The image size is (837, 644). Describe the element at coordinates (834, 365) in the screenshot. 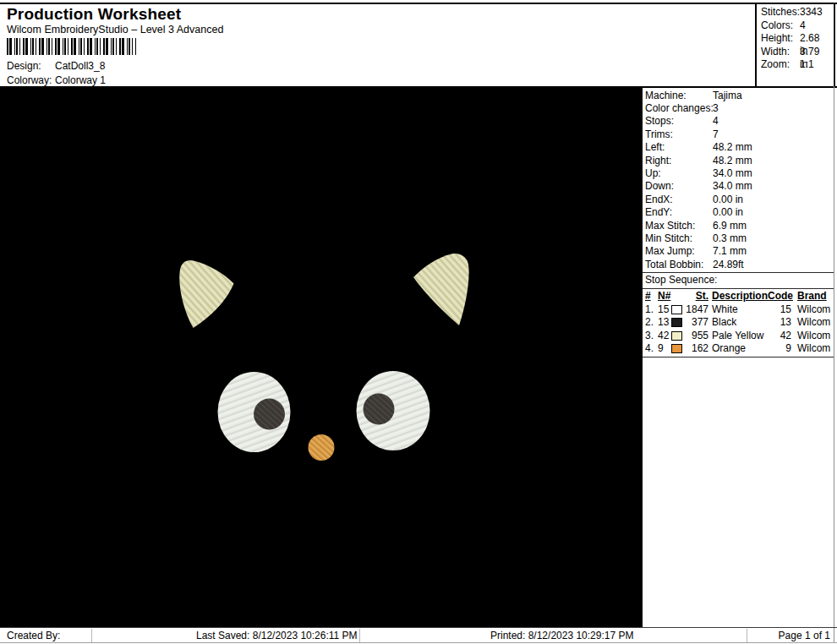

I see `page-right-border` at that location.